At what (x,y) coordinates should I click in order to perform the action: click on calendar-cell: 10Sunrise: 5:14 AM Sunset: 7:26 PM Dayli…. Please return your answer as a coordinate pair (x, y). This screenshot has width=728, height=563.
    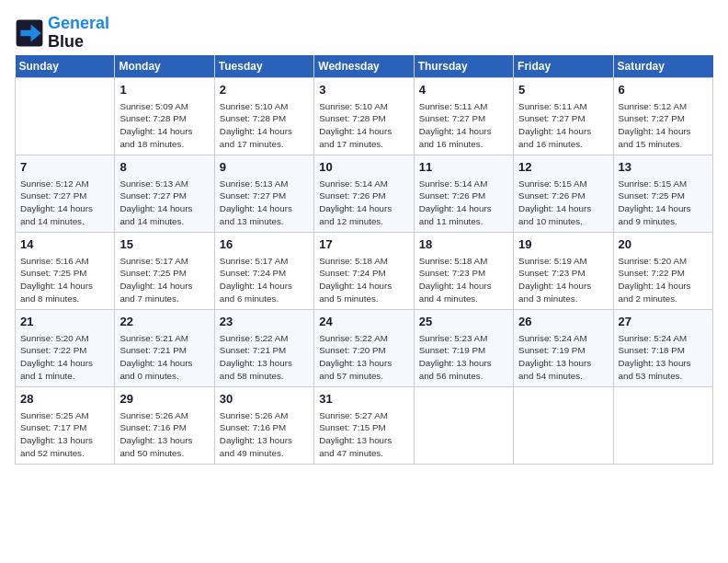
    Looking at the image, I should click on (364, 193).